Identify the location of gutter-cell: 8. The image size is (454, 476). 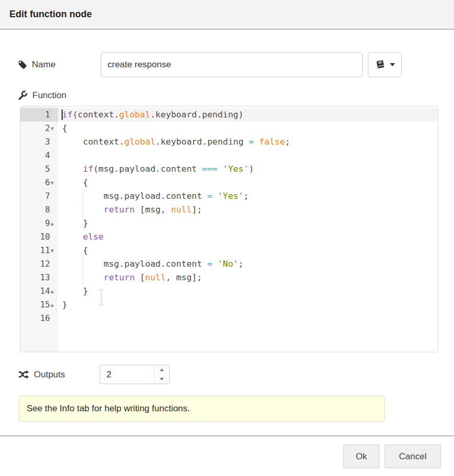
(39, 210).